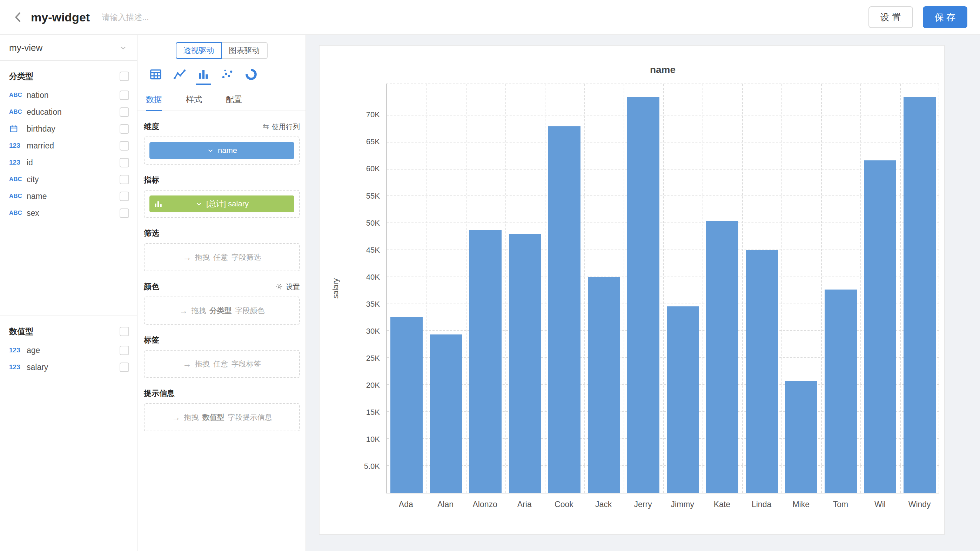  What do you see at coordinates (234, 100) in the screenshot?
I see `tab-settings: 配置` at bounding box center [234, 100].